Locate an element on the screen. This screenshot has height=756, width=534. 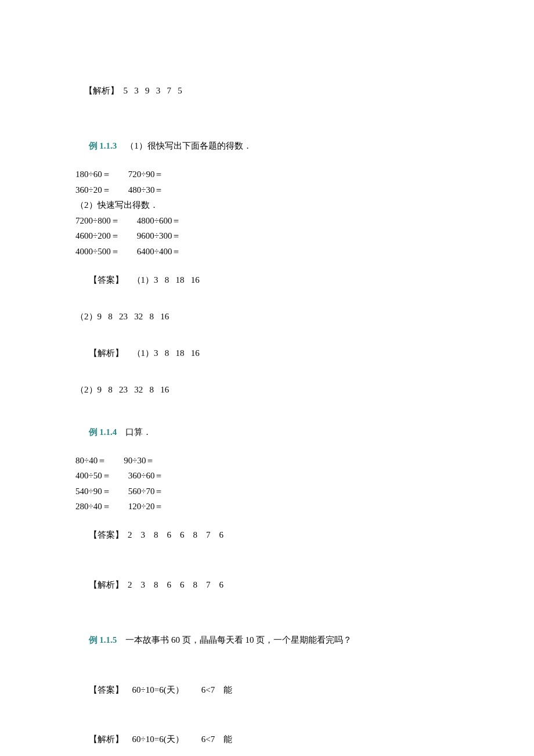
answer-line: 【答案】 60÷10=6(天） 6<7 能 is located at coordinates (267, 690).